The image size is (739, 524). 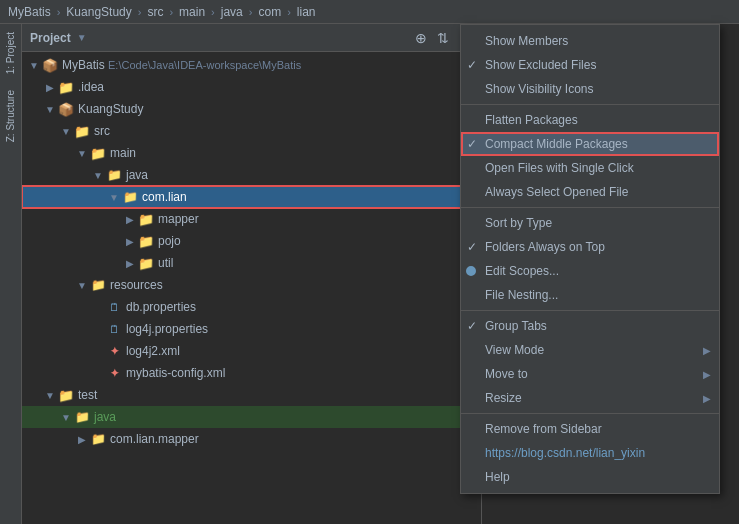 What do you see at coordinates (707, 350) in the screenshot?
I see `submenu-arrow-view-mode: ▶` at bounding box center [707, 350].